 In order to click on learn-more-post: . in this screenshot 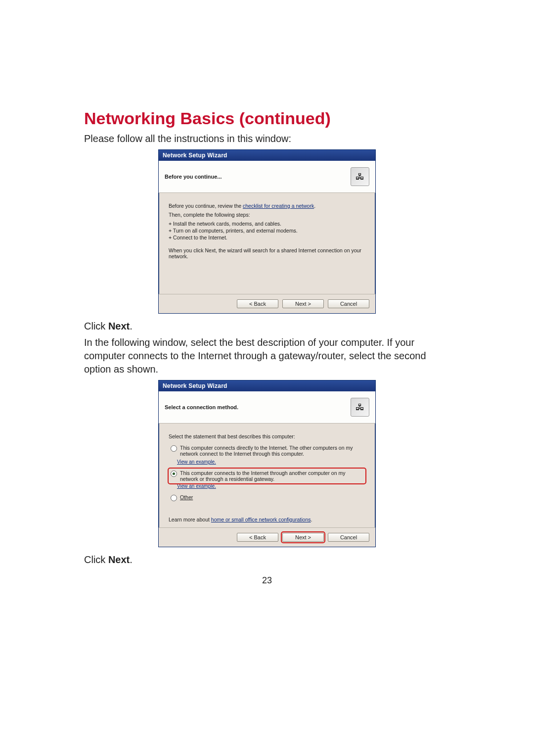, I will do `click(312, 520)`.